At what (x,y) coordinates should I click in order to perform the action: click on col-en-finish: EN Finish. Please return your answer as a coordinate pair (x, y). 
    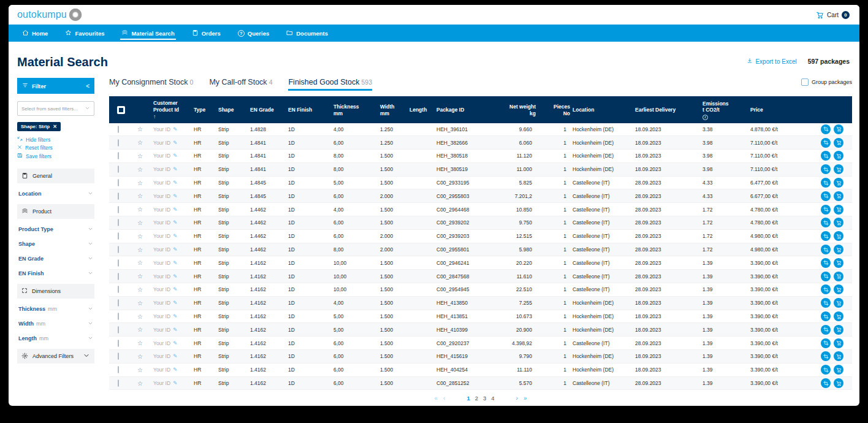
    Looking at the image, I should click on (311, 110).